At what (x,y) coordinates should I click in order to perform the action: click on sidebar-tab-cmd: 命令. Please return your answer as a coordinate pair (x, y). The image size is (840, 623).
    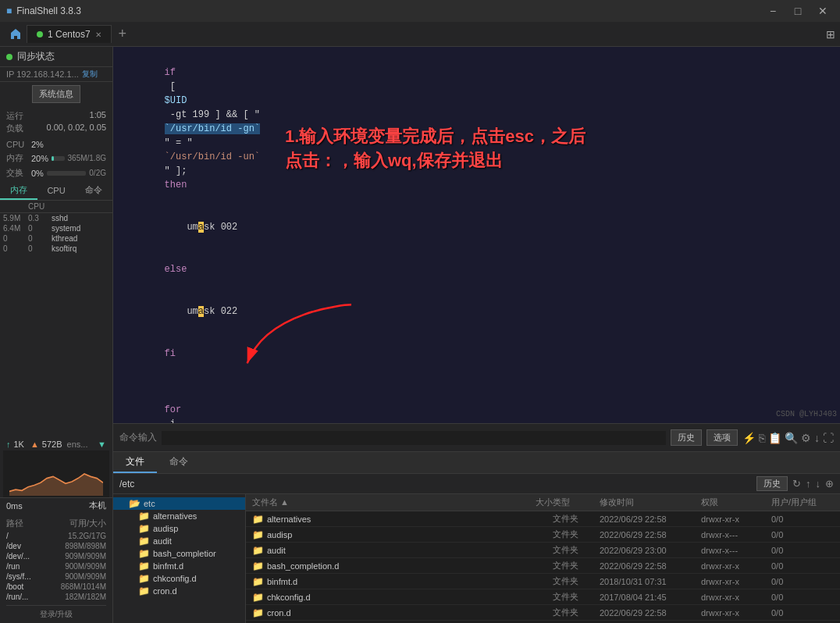
    Looking at the image, I should click on (94, 190).